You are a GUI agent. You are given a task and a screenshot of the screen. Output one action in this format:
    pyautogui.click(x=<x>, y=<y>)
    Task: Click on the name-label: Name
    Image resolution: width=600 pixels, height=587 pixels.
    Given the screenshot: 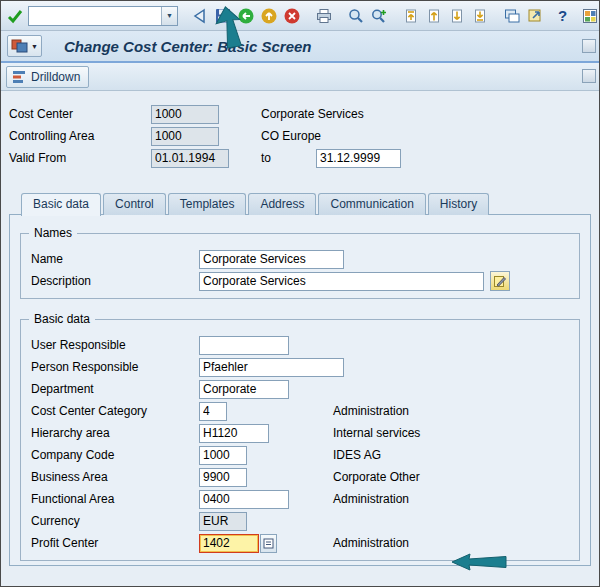 What is the action you would take?
    pyautogui.click(x=115, y=259)
    